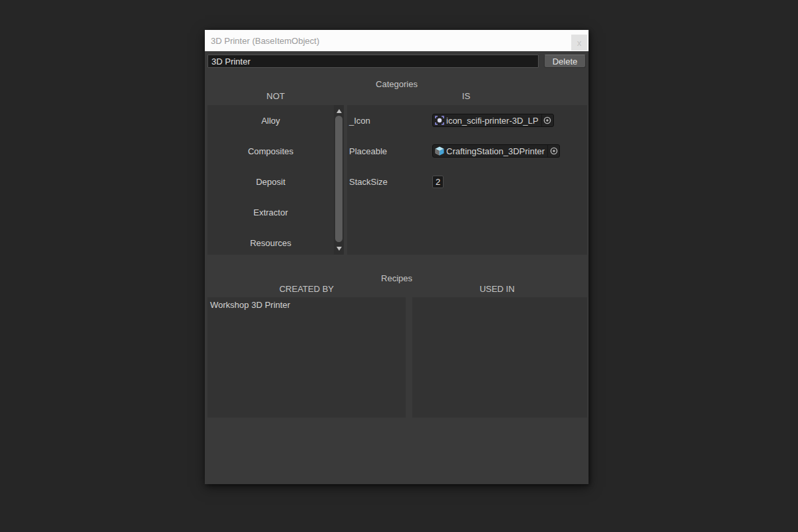 The width and height of the screenshot is (798, 532). I want to click on used-in-panel, so click(500, 358).